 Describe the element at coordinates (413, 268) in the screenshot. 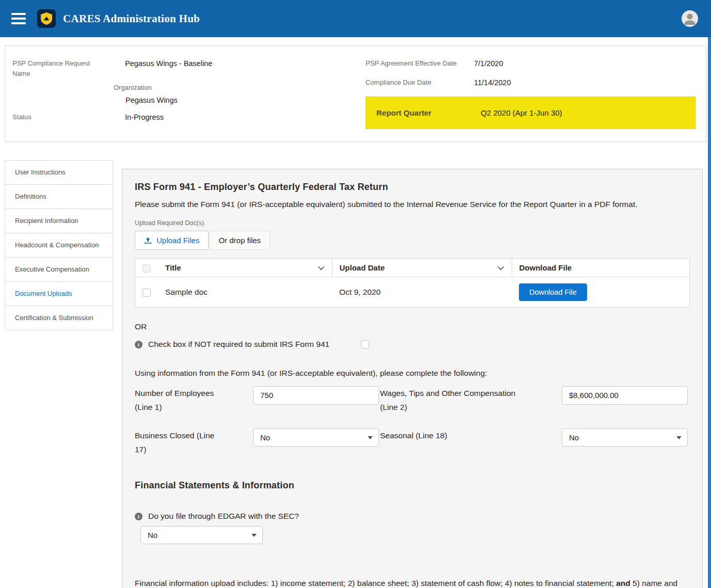

I see `table-header-row: Title Upload Date Download File` at that location.